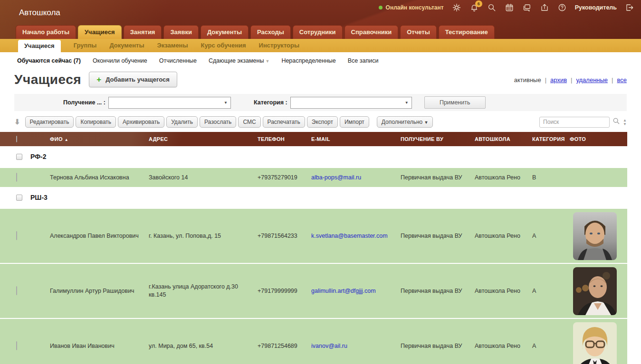 The height and width of the screenshot is (364, 641). What do you see at coordinates (455, 103) in the screenshot?
I see `apply-button: Применить` at bounding box center [455, 103].